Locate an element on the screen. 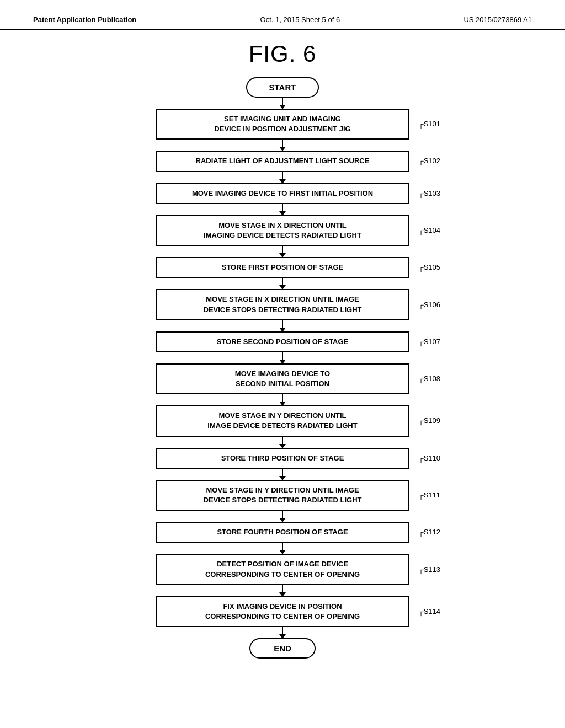  step-box-s111: MOVE STAGE IN Y DIRECTION UNTIL IMAGE DE… is located at coordinates (282, 495).